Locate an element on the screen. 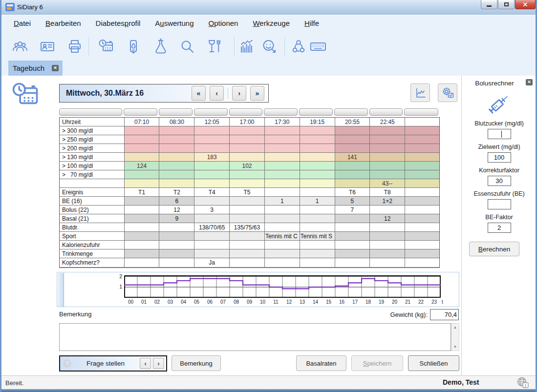 This screenshot has width=537, height=392. cell-100-mg-dl-3: 102 is located at coordinates (247, 166).